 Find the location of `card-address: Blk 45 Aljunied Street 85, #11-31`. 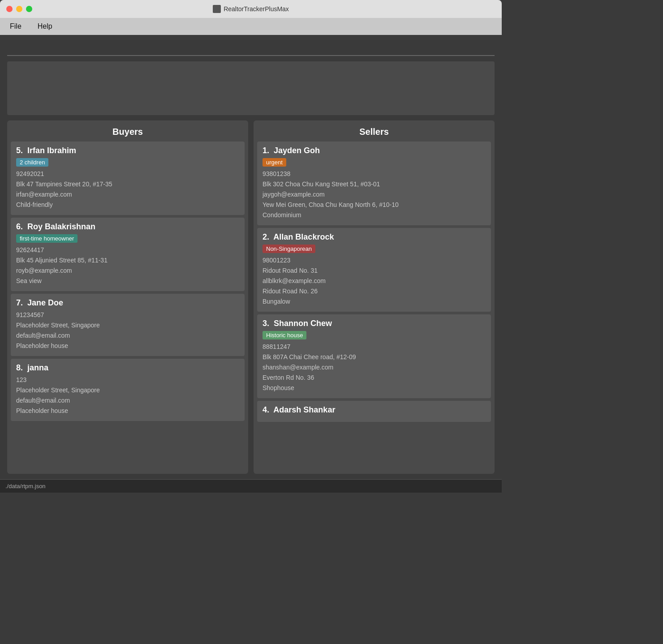

card-address: Blk 45 Aljunied Street 85, #11-31 is located at coordinates (128, 261).